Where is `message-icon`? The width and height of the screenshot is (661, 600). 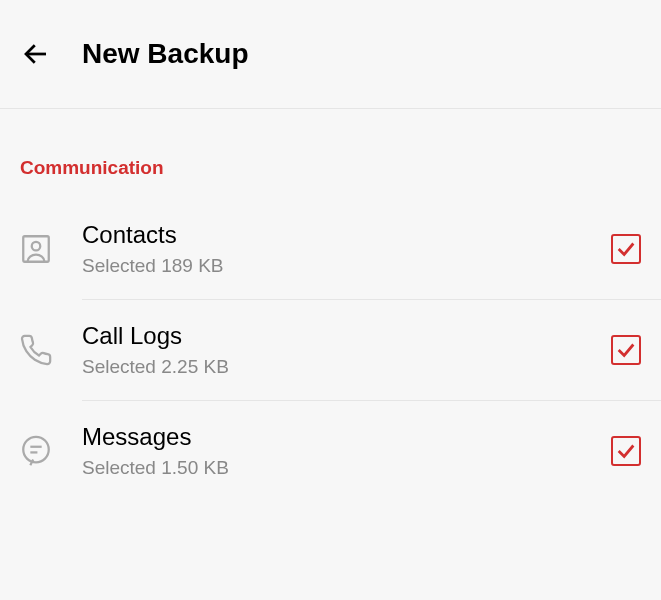 message-icon is located at coordinates (36, 451).